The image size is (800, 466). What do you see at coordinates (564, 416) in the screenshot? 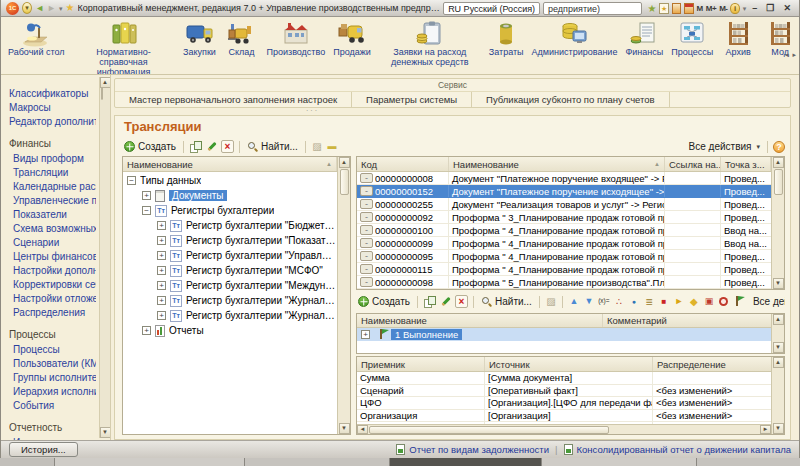
I see `table-row: Организация[Организация]<без изменений>` at bounding box center [564, 416].